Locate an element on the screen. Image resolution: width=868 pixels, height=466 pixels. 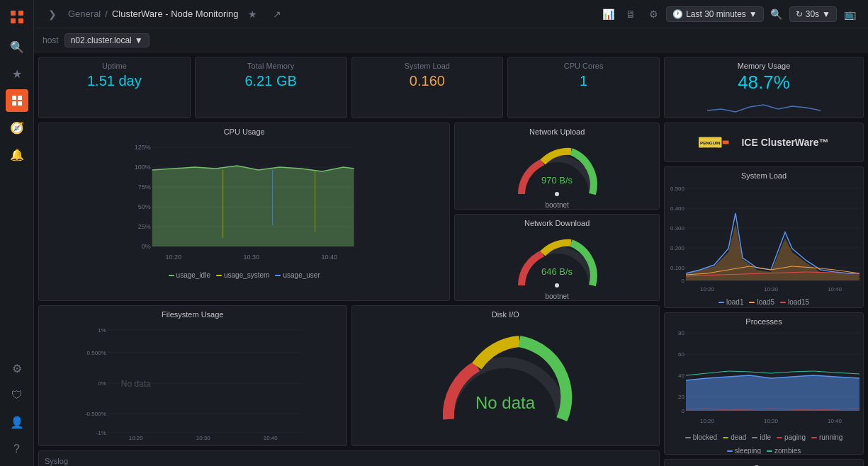
penguin-logo-panel: PENGUIN SOLUTIONS ICE ClusterWare™ is located at coordinates (764, 142).